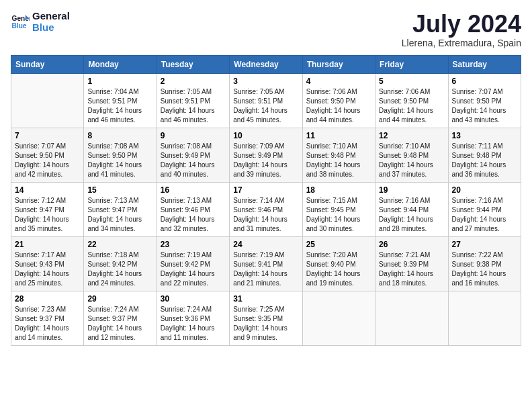  What do you see at coordinates (339, 190) in the screenshot?
I see `day-number: 18` at bounding box center [339, 190].